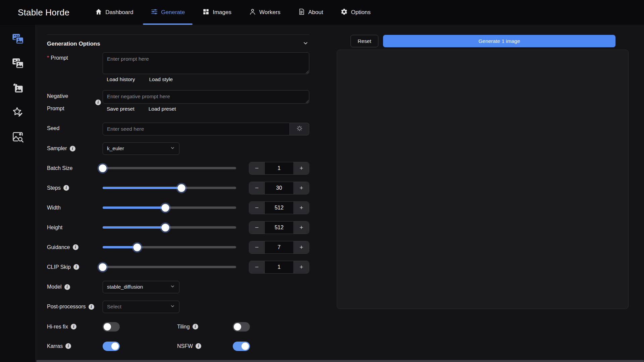  I want to click on width-row: Width − 512 +, so click(178, 208).